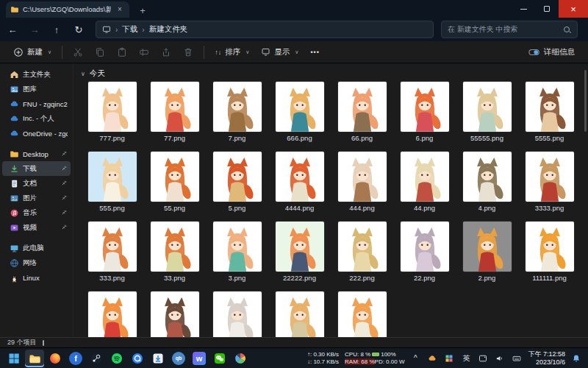 The width and height of the screenshot is (588, 368). What do you see at coordinates (112, 187) in the screenshot?
I see `file-item: 555.png` at bounding box center [112, 187].